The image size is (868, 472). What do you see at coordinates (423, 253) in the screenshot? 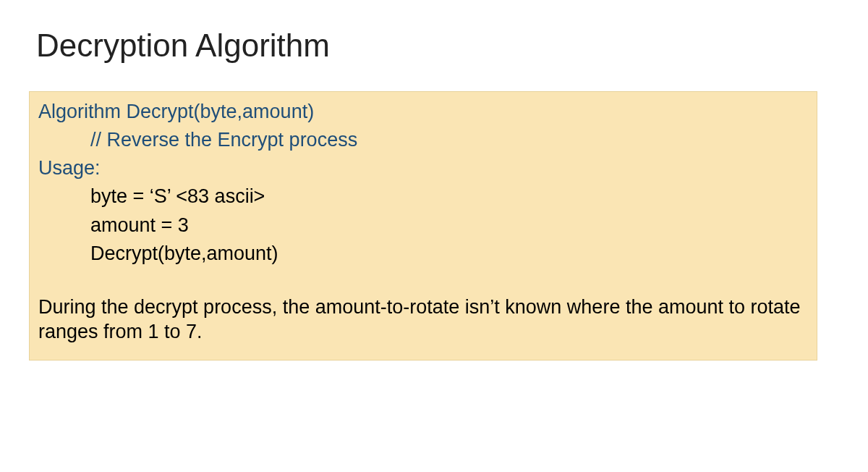
I see `usage-call-line: Decrypt(byte,amount)` at bounding box center [423, 253].